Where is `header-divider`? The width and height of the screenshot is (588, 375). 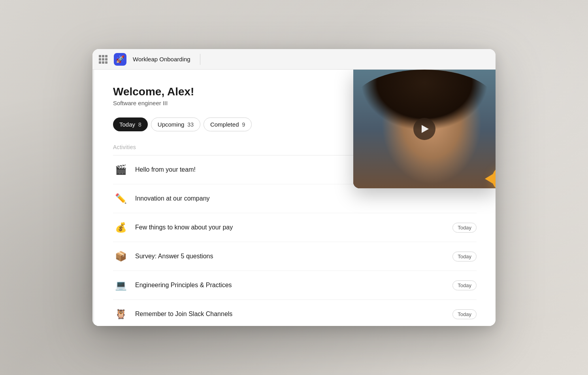
header-divider is located at coordinates (200, 59).